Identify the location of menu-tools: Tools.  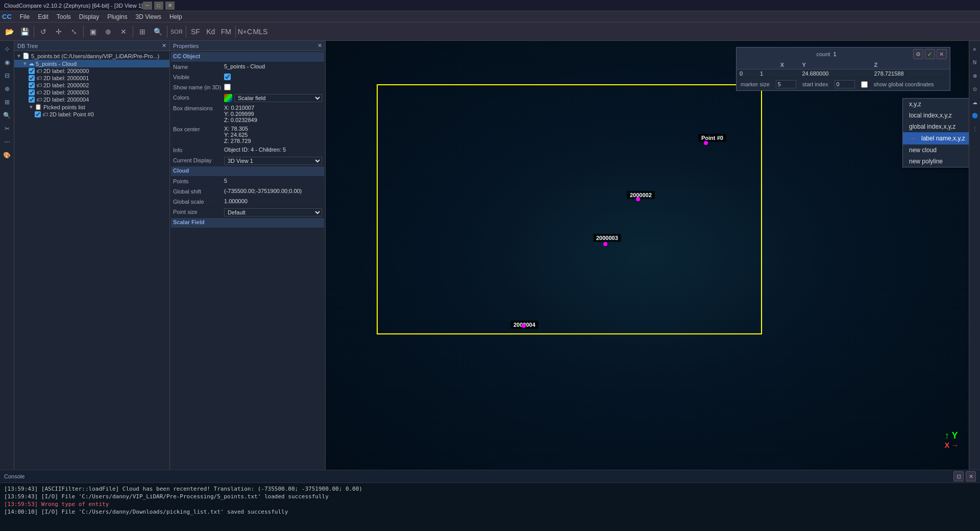
(64, 17).